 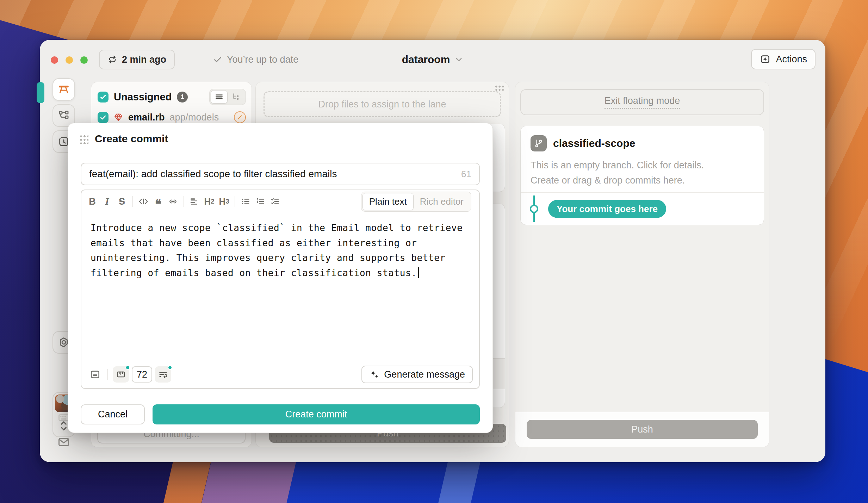 What do you see at coordinates (84, 60) in the screenshot?
I see `zoom-button` at bounding box center [84, 60].